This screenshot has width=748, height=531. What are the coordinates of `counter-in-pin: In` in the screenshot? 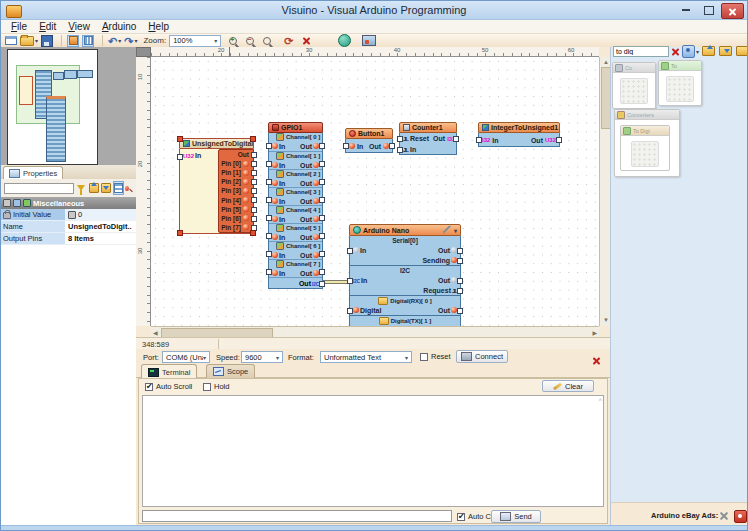 It's located at (413, 150).